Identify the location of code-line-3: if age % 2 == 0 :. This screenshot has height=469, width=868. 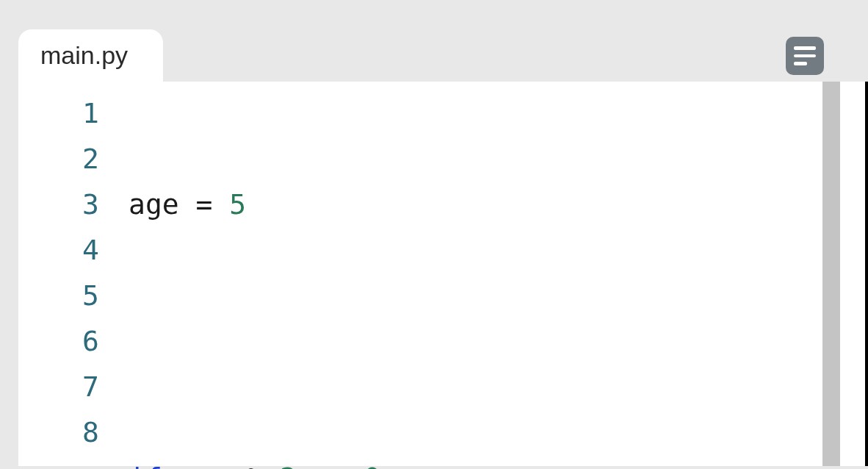
(498, 462).